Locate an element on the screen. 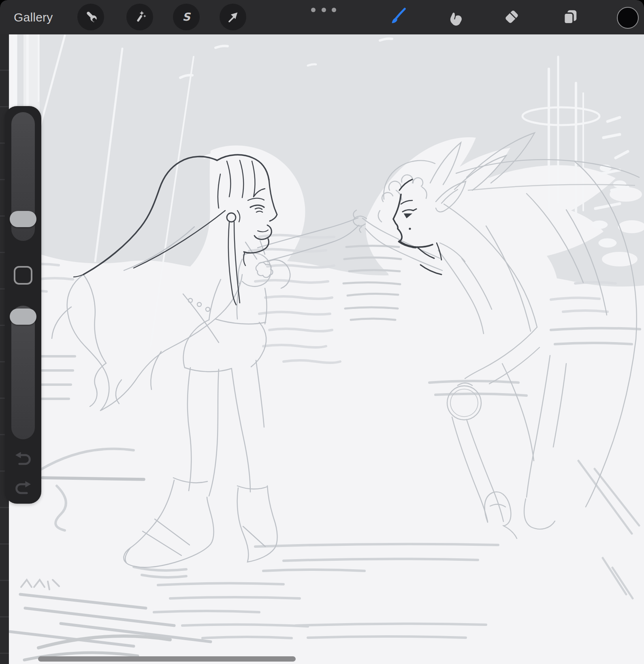 The height and width of the screenshot is (664, 644). paint-brush-icon is located at coordinates (398, 17).